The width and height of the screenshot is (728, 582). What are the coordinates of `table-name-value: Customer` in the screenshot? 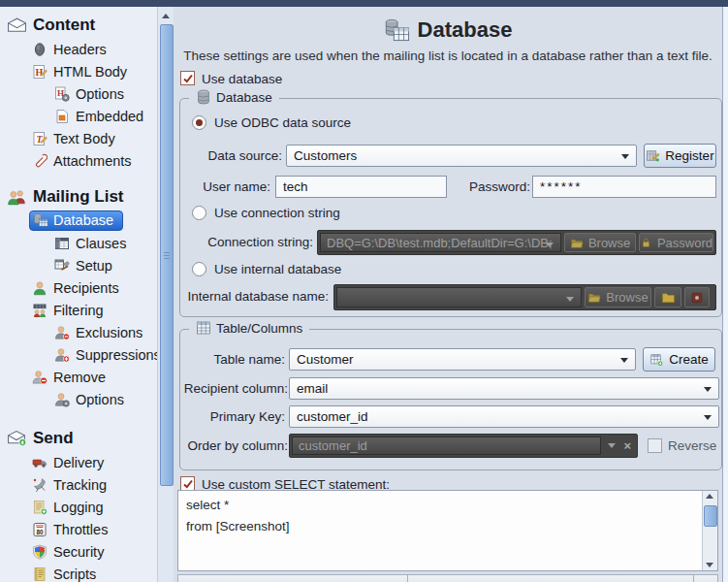 It's located at (326, 359).